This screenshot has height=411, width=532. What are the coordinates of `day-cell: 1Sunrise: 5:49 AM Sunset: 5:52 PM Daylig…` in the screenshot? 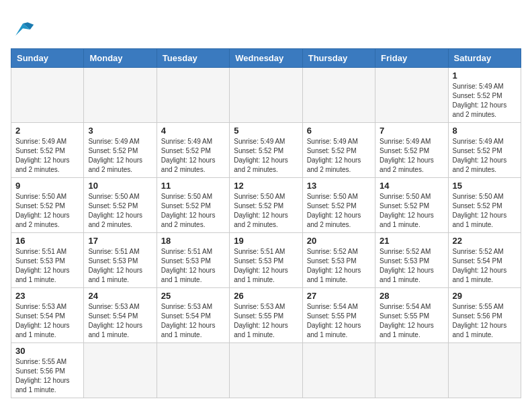 It's located at (484, 95).